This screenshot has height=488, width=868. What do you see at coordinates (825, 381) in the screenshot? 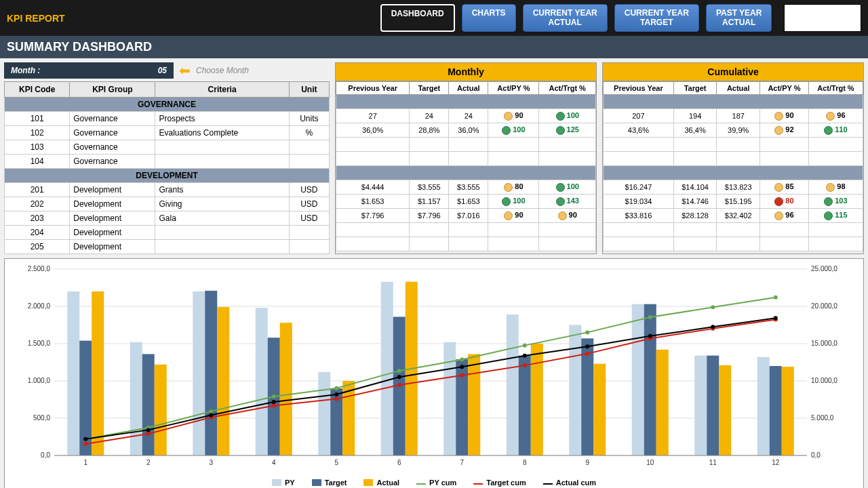
I see `svg-text: 10.000,0` at bounding box center [825, 381].